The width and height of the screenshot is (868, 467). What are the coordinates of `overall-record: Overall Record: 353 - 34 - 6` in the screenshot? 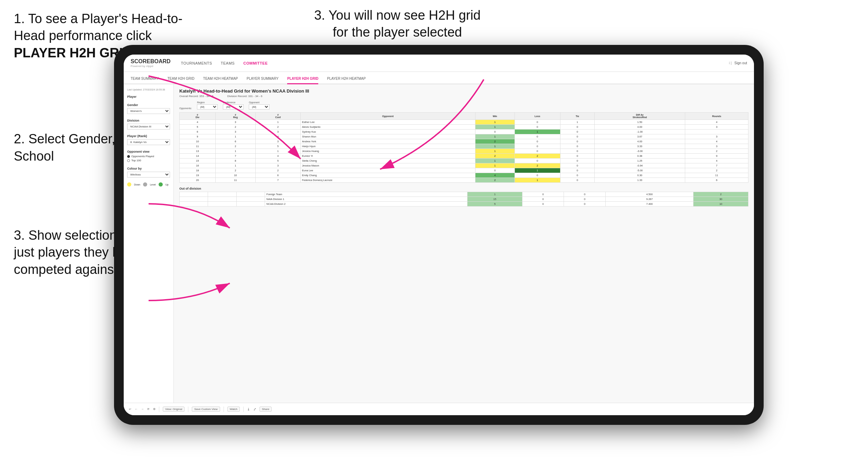 It's located at (196, 96).